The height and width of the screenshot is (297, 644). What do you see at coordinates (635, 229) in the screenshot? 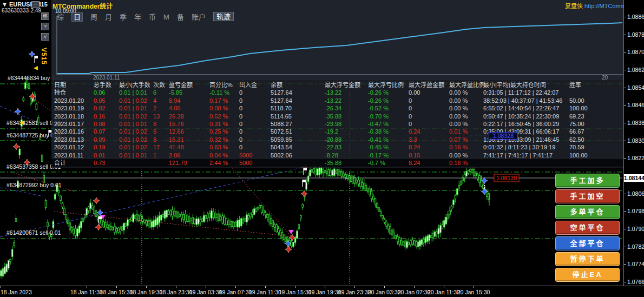
I see `price-axis-label: 1.07905` at bounding box center [635, 229].